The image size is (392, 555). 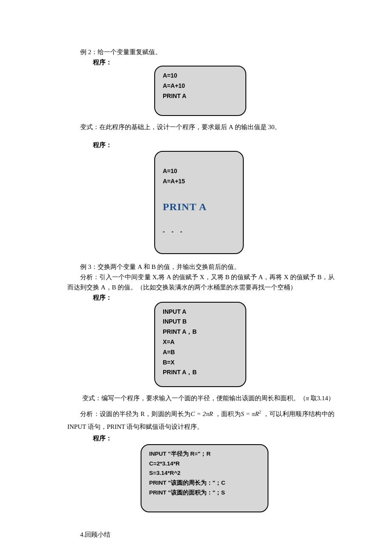 What do you see at coordinates (251, 414) in the screenshot?
I see `formula-area: S = πR2` at bounding box center [251, 414].